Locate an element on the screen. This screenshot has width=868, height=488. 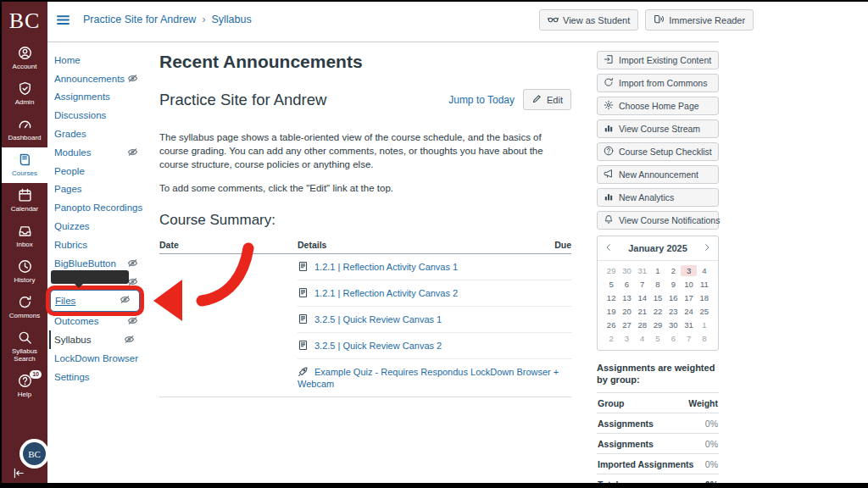
calendar-day: 9 is located at coordinates (673, 285).